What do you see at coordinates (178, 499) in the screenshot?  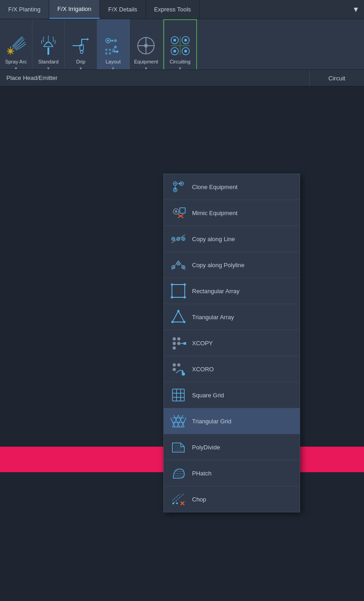 I see `chop-icon` at bounding box center [178, 499].